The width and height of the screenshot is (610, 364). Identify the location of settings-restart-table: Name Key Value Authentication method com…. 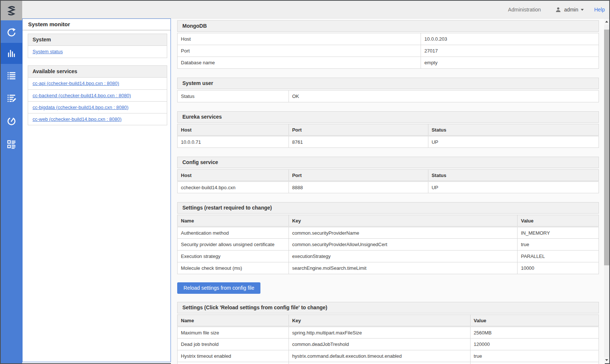
(388, 245).